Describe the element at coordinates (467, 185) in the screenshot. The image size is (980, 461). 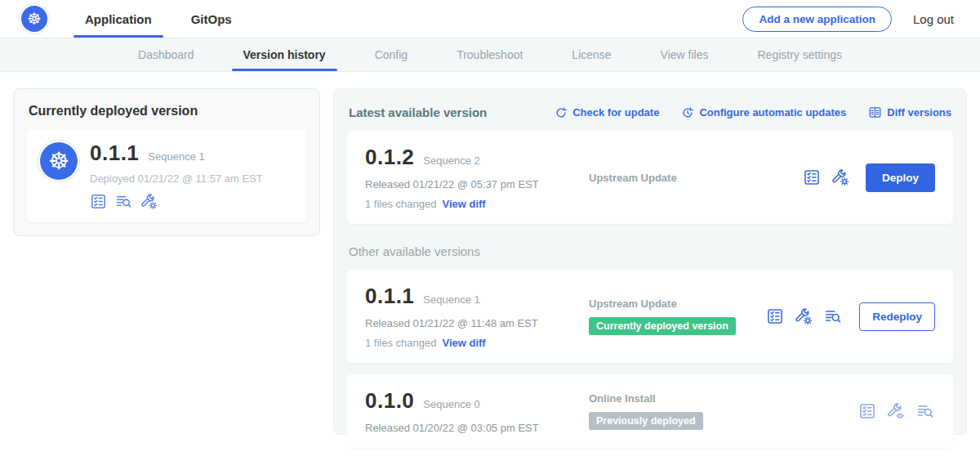
I see `released-timestamp: Released 01/21/22 @ 05:37 pm EST` at that location.